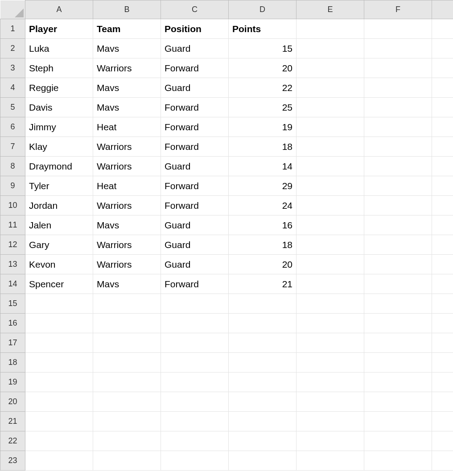  I want to click on cell-E8, so click(330, 166).